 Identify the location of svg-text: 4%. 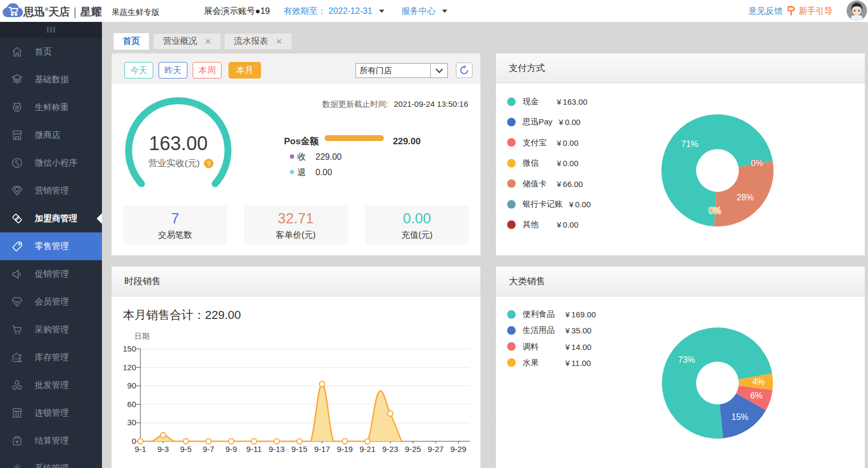
(758, 381).